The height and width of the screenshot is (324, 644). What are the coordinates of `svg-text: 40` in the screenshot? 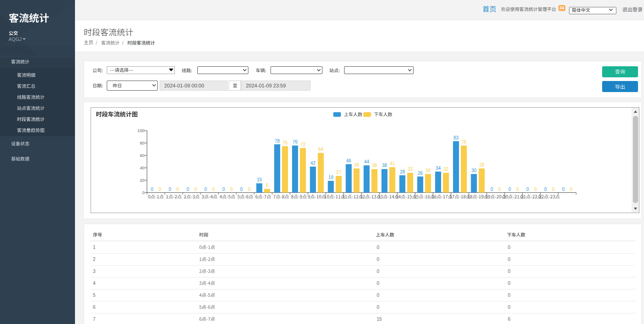 It's located at (143, 168).